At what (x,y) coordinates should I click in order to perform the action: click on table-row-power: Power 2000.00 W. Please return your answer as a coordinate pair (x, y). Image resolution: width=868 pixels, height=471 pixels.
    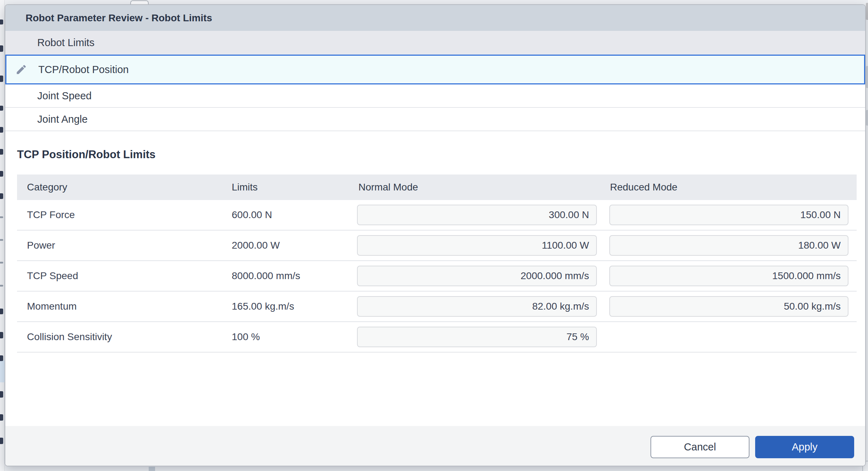
    Looking at the image, I should click on (437, 246).